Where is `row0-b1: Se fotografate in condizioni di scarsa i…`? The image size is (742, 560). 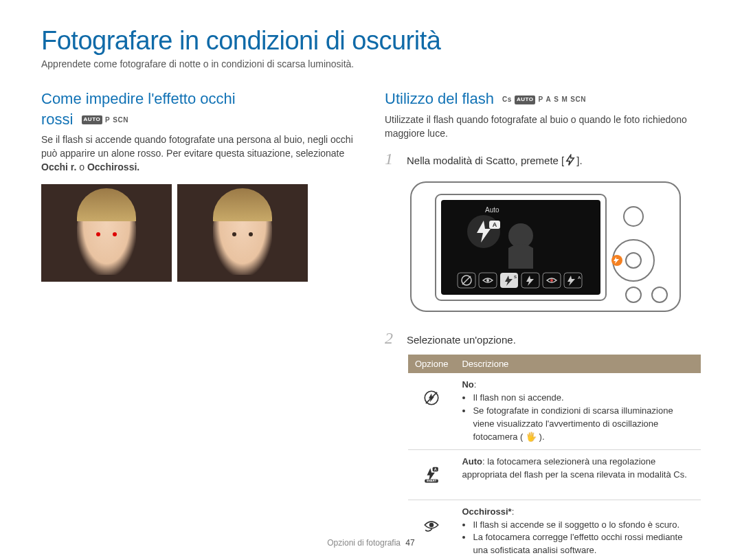 row0-b1: Se fotografate in condizioni di scarsa i… is located at coordinates (583, 425).